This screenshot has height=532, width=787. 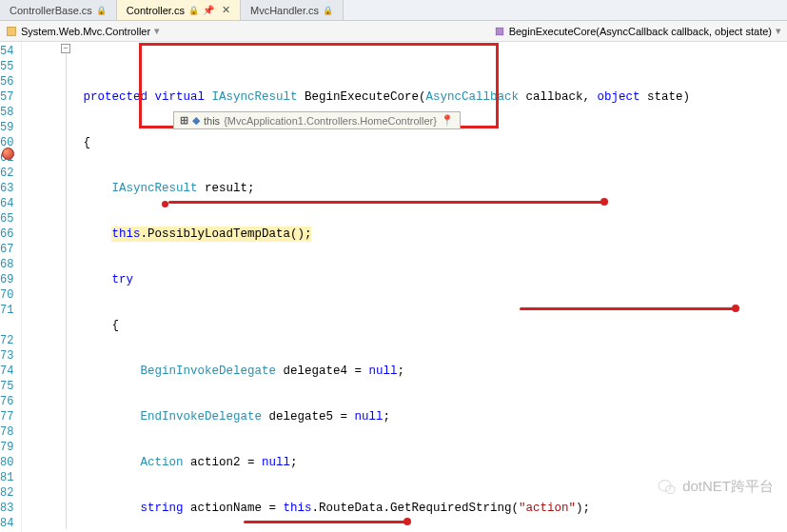 I want to click on tab-label: ControllerBase.cs, so click(x=51, y=10).